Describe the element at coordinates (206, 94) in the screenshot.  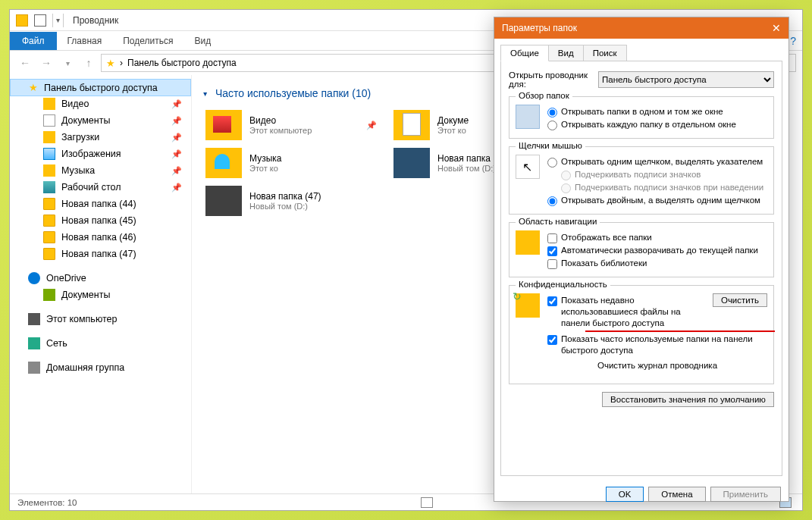
I see `chevron-down-icon: ▸` at that location.